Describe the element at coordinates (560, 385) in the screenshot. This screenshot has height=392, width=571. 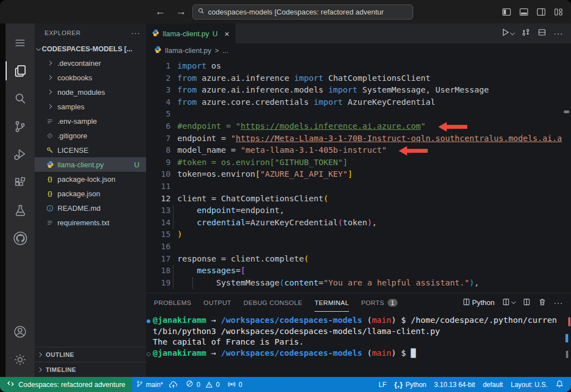
I see `notifications-bell-icon` at that location.